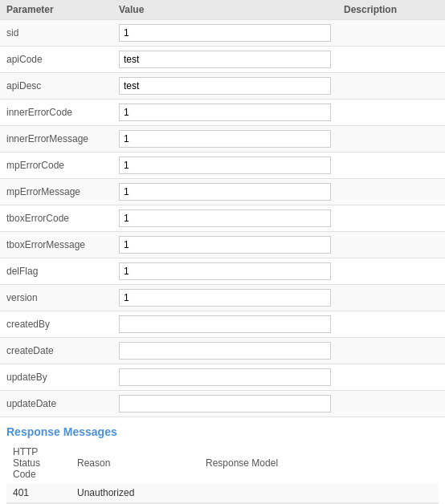 The image size is (445, 504). Describe the element at coordinates (222, 246) in the screenshot. I see `table-row: tboxErrorMessage` at that location.